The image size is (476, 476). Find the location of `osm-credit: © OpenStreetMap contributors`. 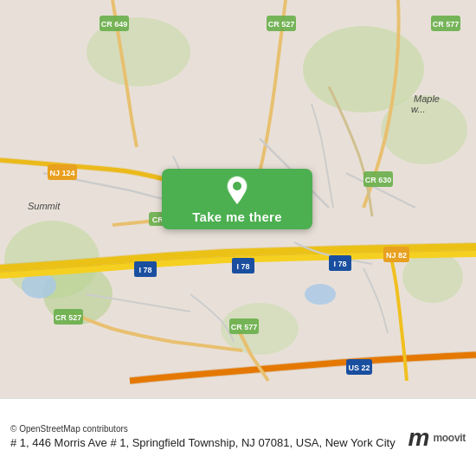

osm-credit: © OpenStreetMap contributors is located at coordinates (205, 429).